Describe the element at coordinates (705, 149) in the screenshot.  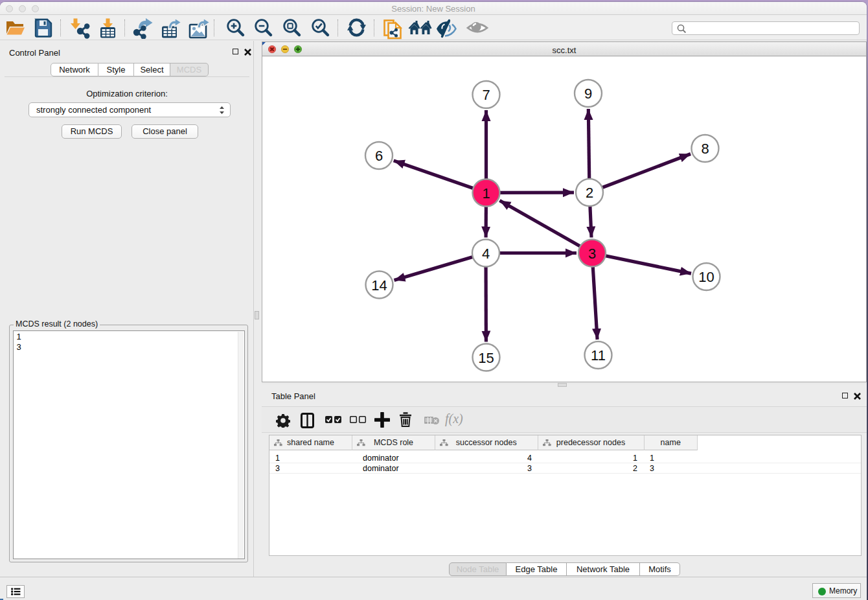
I see `svg-text: 8` at that location.